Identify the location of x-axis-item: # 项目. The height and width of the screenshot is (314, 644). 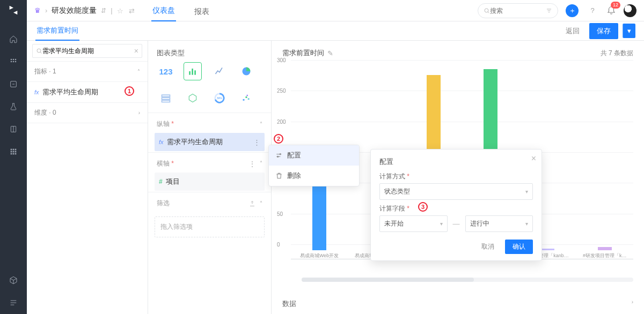
(209, 182).